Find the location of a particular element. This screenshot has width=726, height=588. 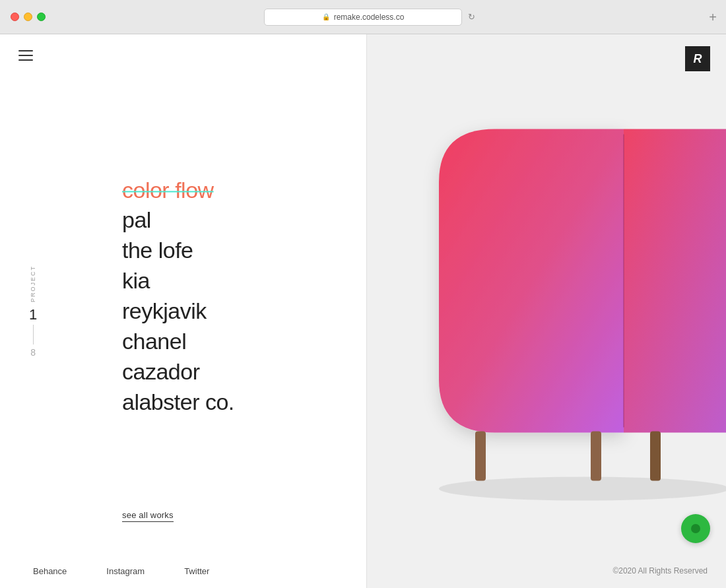

maximize-button is located at coordinates (41, 17).